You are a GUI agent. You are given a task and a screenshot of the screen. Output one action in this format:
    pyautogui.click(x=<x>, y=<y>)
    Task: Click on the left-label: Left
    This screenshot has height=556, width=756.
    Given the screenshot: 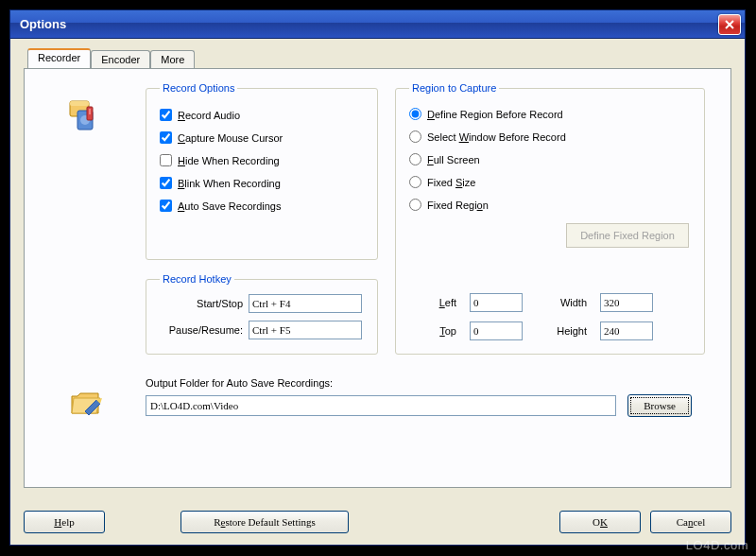 What is the action you would take?
    pyautogui.click(x=440, y=303)
    